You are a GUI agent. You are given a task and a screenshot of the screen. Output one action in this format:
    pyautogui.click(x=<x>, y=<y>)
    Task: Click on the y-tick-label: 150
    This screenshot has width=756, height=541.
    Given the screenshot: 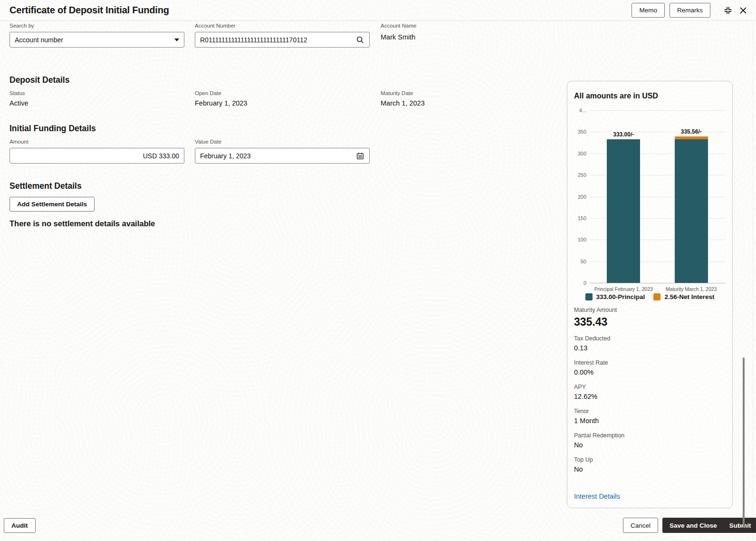 What is the action you would take?
    pyautogui.click(x=577, y=218)
    